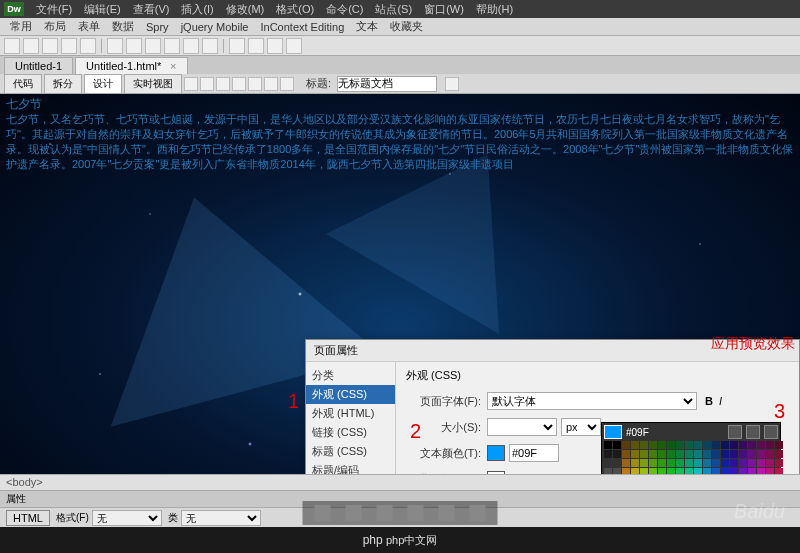 This screenshot has height=553, width=800. I want to click on tb-spry: Spry, so click(158, 27).